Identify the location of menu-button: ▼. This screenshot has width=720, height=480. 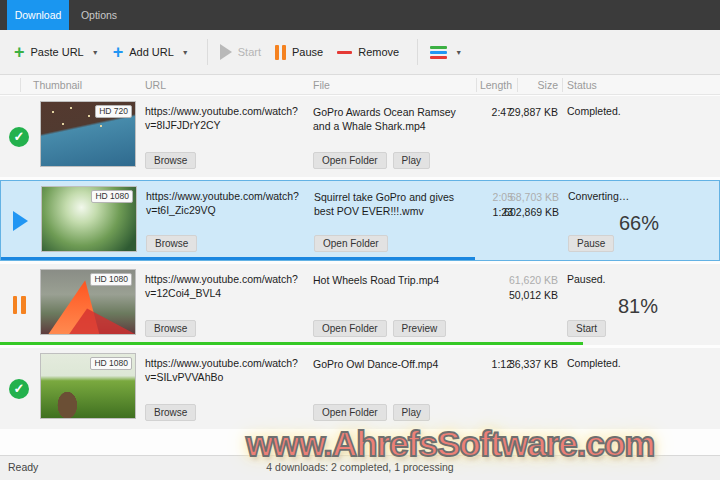
(446, 52).